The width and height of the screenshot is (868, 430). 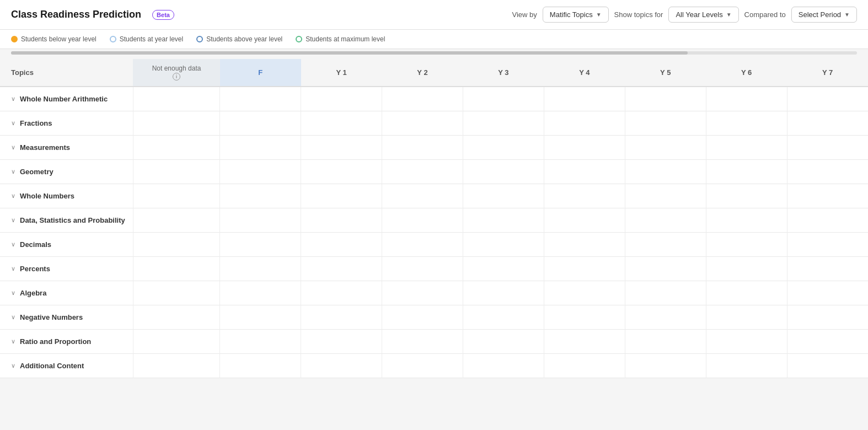 What do you see at coordinates (434, 366) in the screenshot?
I see `table-row: ∨ Additional Content` at bounding box center [434, 366].